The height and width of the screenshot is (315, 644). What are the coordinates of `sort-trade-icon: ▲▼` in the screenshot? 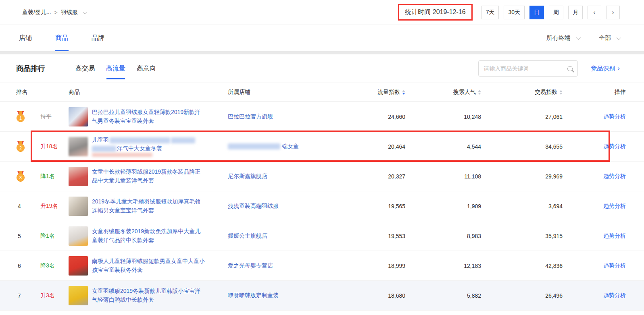 It's located at (561, 92).